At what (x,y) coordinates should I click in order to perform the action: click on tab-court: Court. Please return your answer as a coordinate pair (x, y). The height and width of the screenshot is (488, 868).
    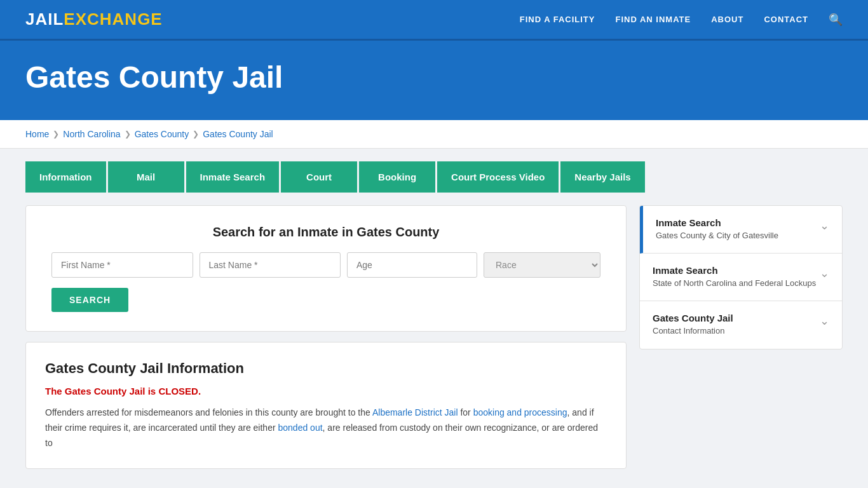
    Looking at the image, I should click on (319, 177).